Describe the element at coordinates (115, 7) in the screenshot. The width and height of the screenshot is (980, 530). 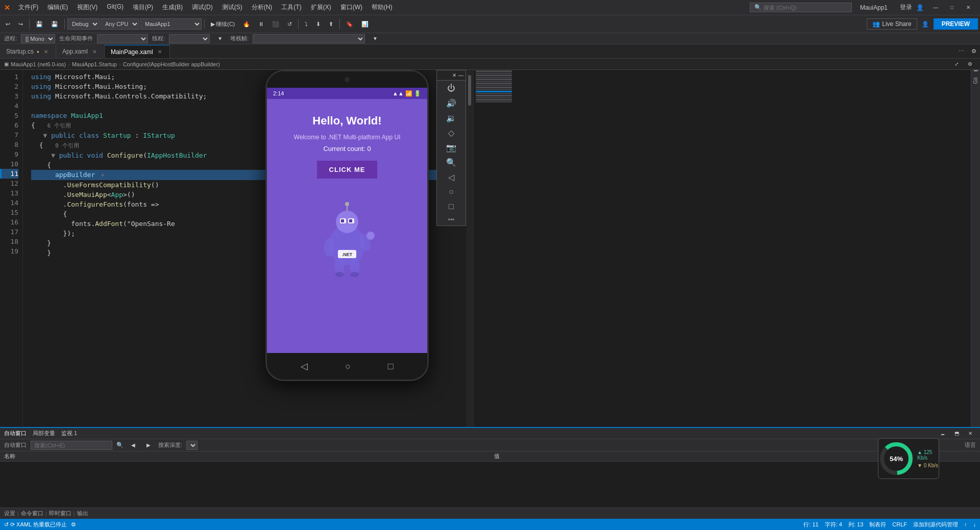
I see `menu-git: Git(G)` at that location.